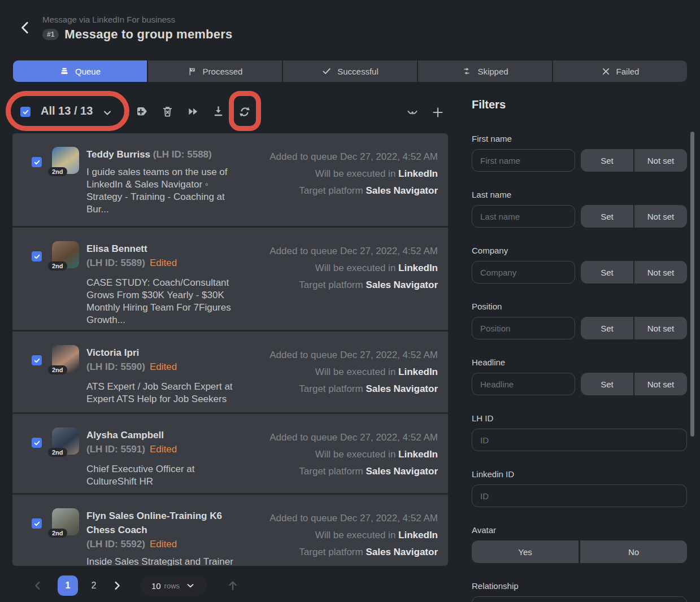 The height and width of the screenshot is (602, 700). Describe the element at coordinates (233, 586) in the screenshot. I see `arrow-up-icon` at that location.